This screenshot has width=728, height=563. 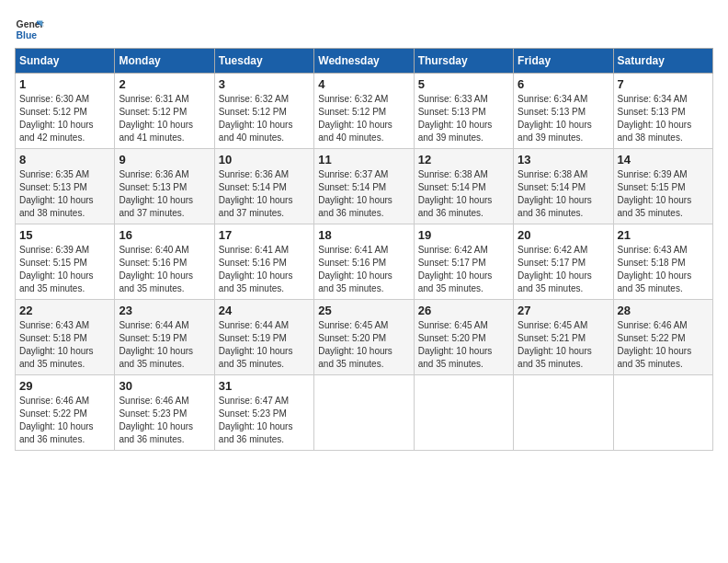 What do you see at coordinates (563, 311) in the screenshot?
I see `day-number: 27` at bounding box center [563, 311].